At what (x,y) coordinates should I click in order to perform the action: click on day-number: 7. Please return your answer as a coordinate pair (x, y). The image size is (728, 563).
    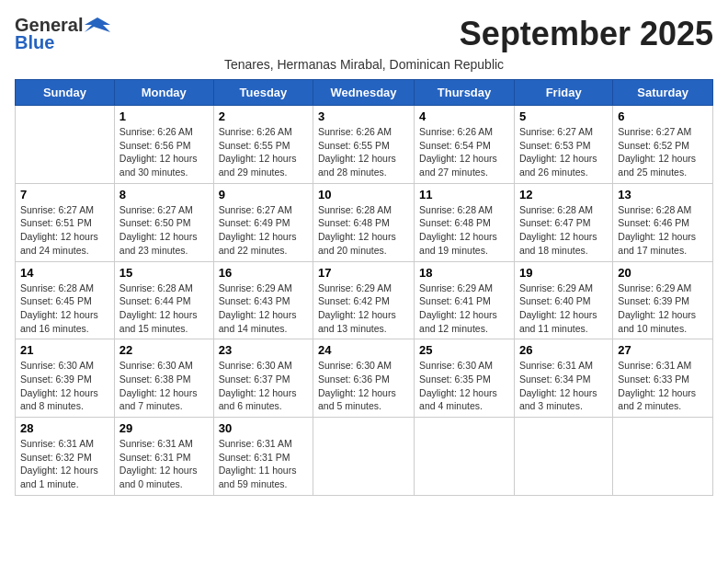
    Looking at the image, I should click on (64, 195).